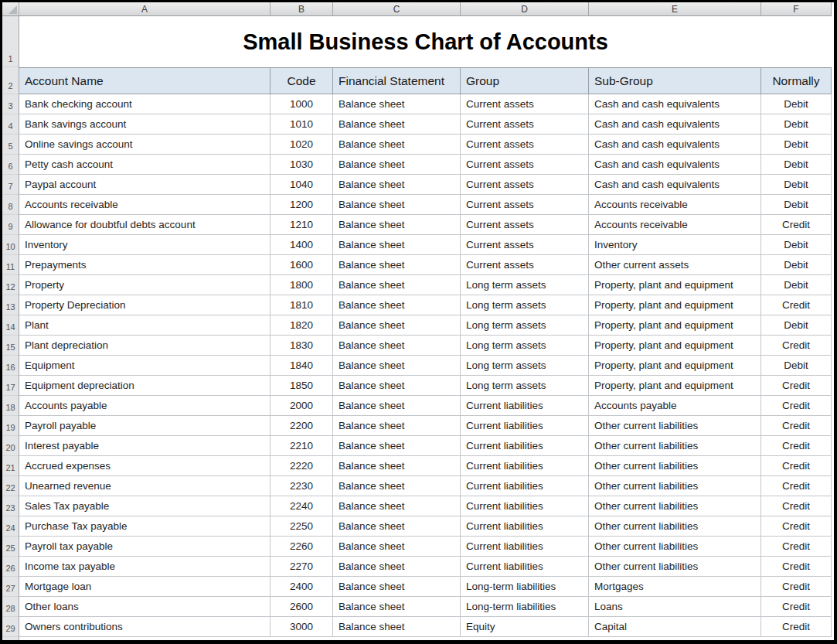  I want to click on cell-B29: 3000, so click(301, 627).